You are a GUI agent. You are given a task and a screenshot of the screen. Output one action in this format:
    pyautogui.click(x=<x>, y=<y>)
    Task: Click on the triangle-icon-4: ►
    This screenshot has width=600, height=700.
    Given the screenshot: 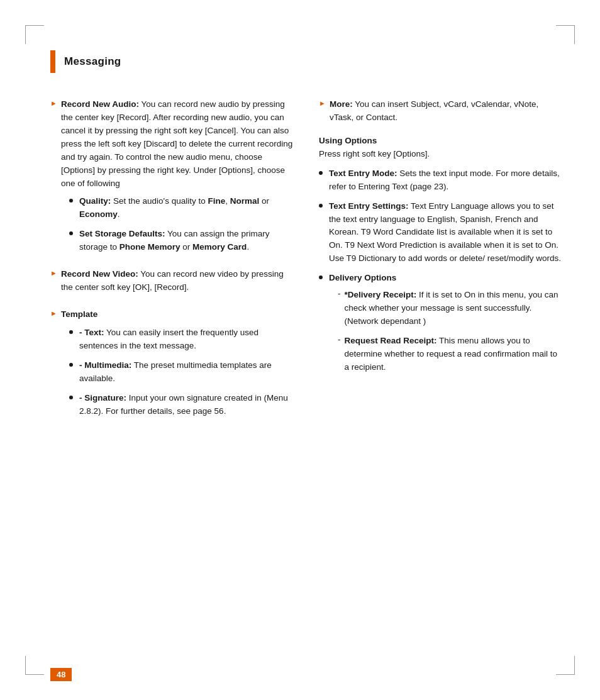 What is the action you would take?
    pyautogui.click(x=322, y=103)
    